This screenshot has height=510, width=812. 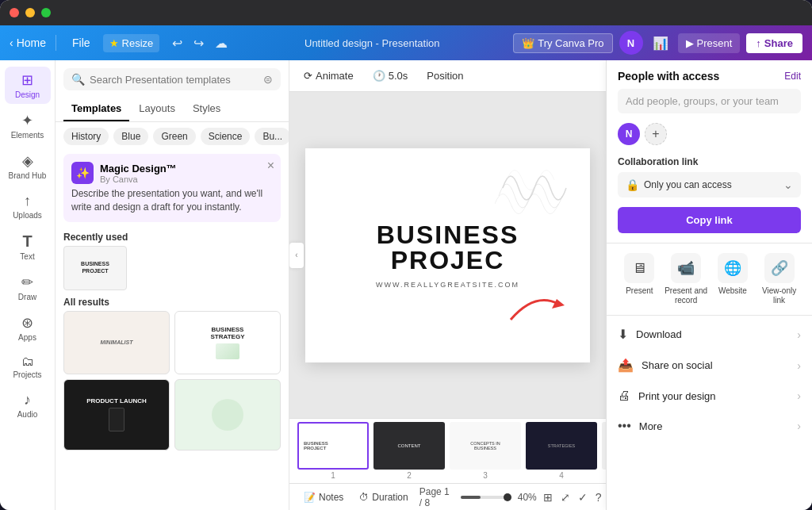 What do you see at coordinates (687, 279) in the screenshot?
I see `share-action-record: 📹 Present and record` at bounding box center [687, 279].